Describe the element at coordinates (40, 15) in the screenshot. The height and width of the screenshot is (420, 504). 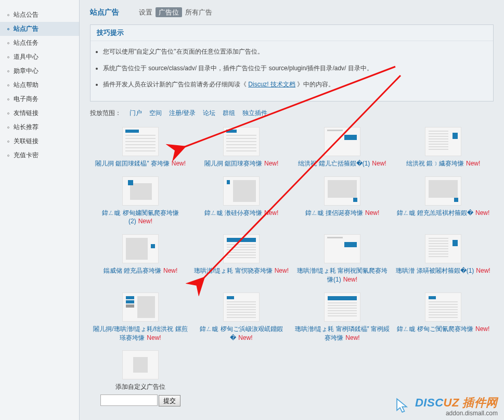
I see `sidebar-item-0: 站点公告` at that location.